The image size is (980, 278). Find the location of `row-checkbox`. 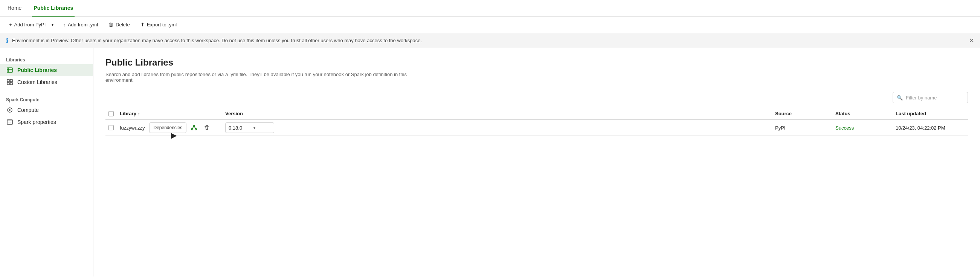

row-checkbox is located at coordinates (111, 128).